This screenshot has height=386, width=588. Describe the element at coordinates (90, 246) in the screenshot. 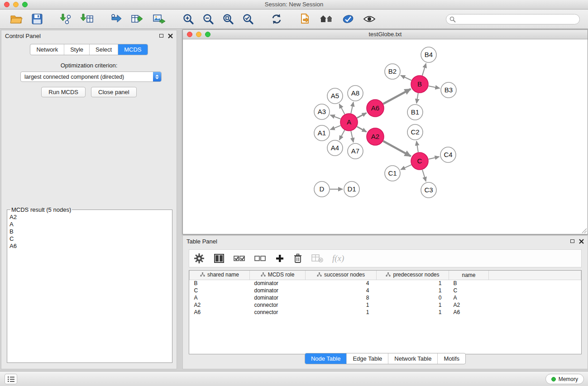

I see `result-item: A6` at that location.